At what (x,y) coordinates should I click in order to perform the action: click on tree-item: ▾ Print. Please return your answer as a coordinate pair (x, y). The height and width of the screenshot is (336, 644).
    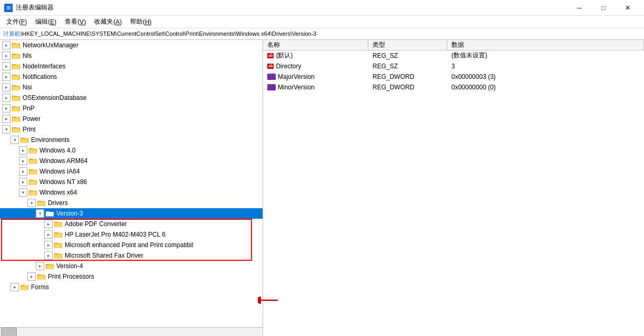
    Looking at the image, I should click on (132, 129).